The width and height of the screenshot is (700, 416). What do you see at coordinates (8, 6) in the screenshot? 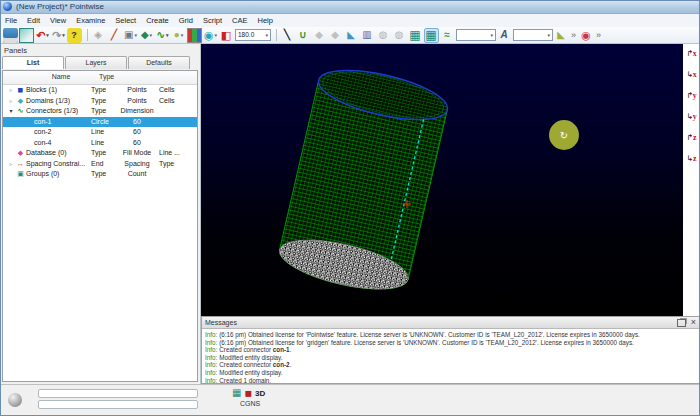
I see `app-icon` at bounding box center [8, 6].